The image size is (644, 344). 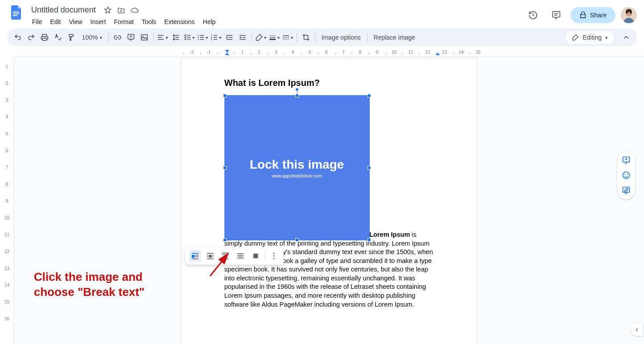 I want to click on share-button: Share, so click(x=593, y=15).